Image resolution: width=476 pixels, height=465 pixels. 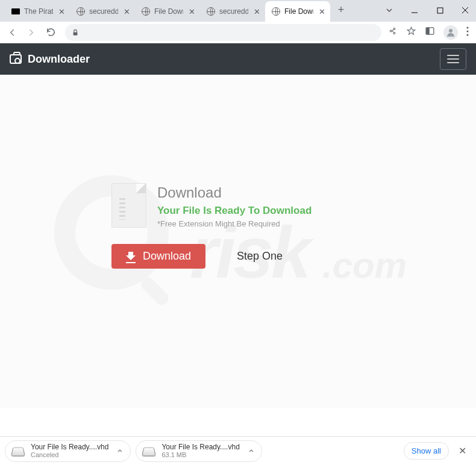 What do you see at coordinates (59, 59) in the screenshot?
I see `brand-text: Downloader` at bounding box center [59, 59].